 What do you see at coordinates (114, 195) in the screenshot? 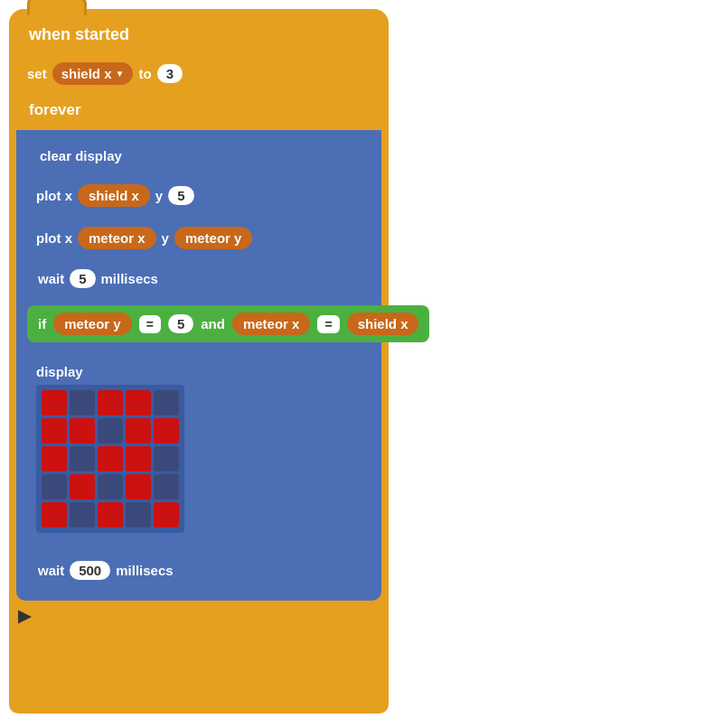
I see `plot1-var1: shield x` at bounding box center [114, 195].